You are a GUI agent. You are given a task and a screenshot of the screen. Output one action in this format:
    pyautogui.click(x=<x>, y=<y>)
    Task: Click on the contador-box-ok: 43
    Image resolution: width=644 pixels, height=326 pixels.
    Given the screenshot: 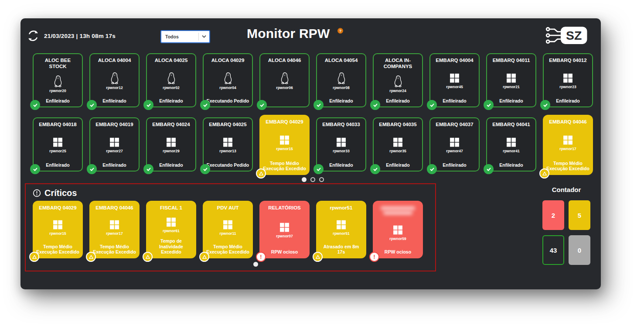 What is the action you would take?
    pyautogui.click(x=553, y=250)
    